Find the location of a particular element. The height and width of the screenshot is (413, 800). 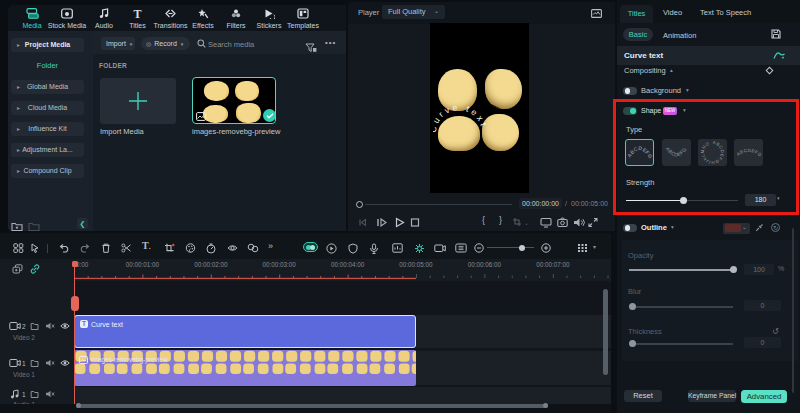

svg-text: 00:00:06:00 is located at coordinates (485, 264).